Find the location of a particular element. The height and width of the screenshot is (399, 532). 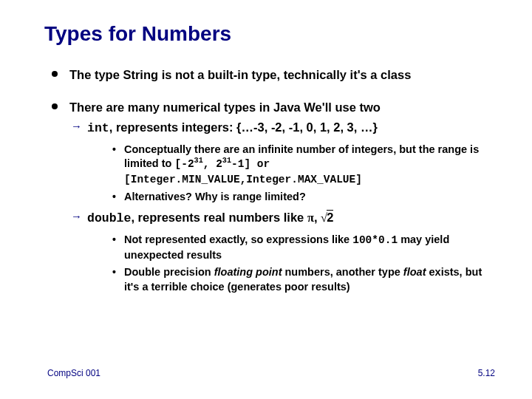

double-sub-2: Double precision floating point numbers,… is located at coordinates (304, 279).